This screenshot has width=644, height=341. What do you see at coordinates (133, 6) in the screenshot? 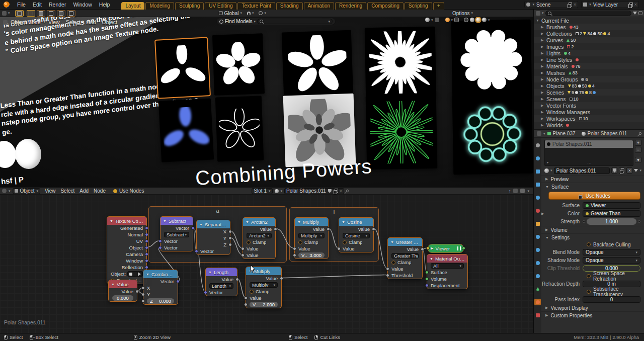
I see `workspace-tab-layout: Layout` at bounding box center [133, 6].